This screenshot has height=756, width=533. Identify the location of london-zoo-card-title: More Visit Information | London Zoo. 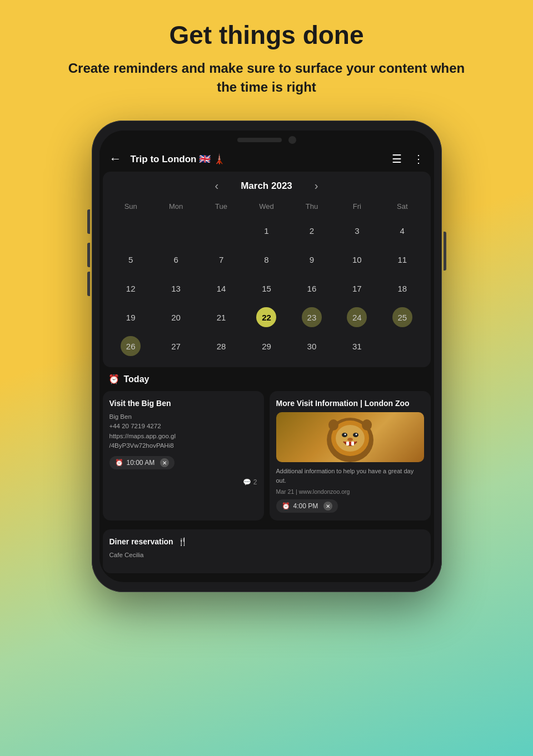
(350, 403).